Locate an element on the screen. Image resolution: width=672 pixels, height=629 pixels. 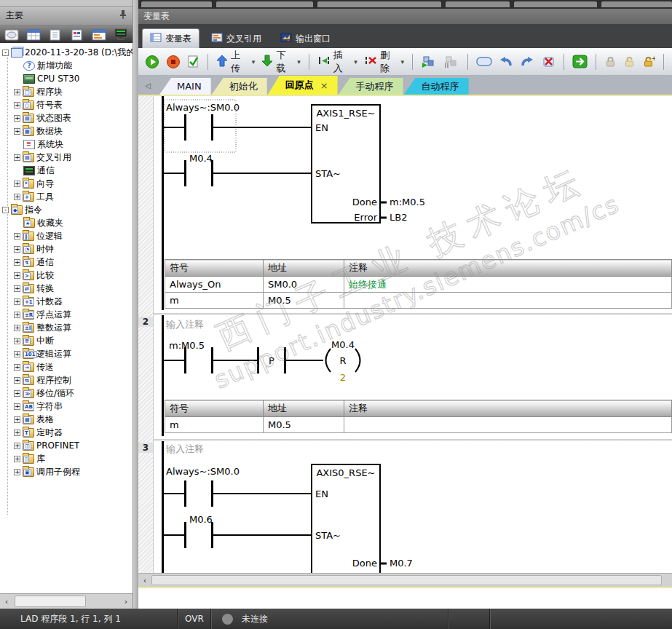
insert-dropdown-icon: ▾ is located at coordinates (355, 62).